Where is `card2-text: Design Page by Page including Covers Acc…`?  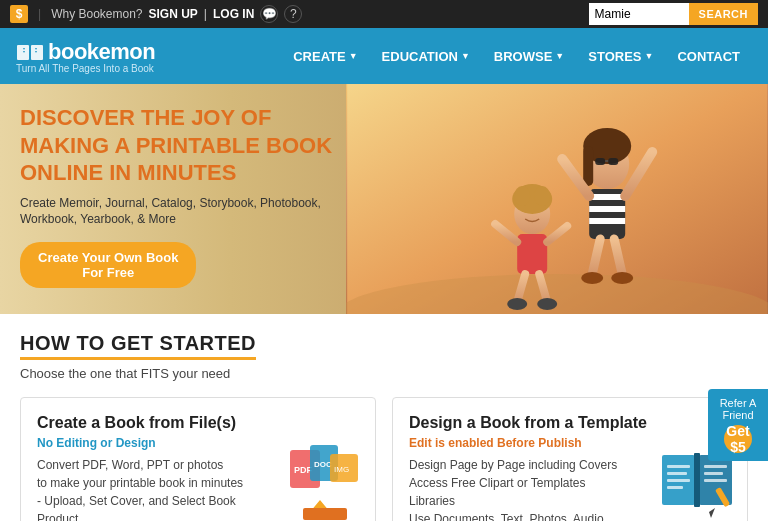 card2-text: Design Page by Page including Covers Acc… is located at coordinates (518, 488).